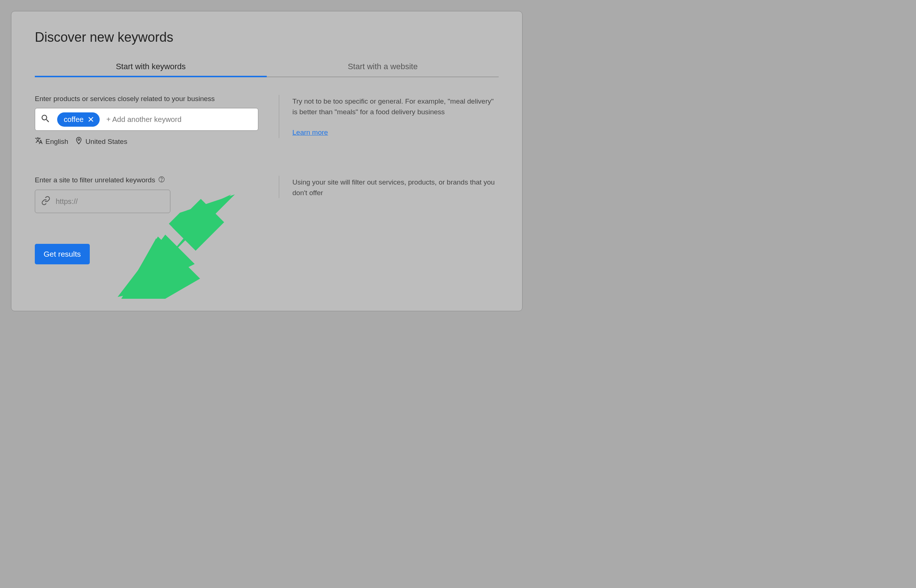 The image size is (916, 588). I want to click on tab-start-with-website: Start with a website, so click(383, 66).